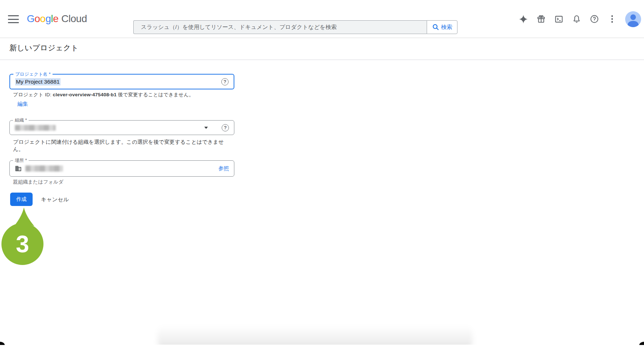 Image resolution: width=644 pixels, height=362 pixels. Describe the element at coordinates (594, 19) in the screenshot. I see `help-icon` at that location.